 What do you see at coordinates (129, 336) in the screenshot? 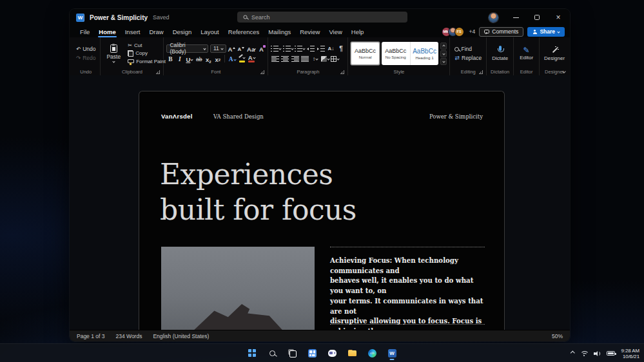
I see `word-count: 234 Words` at bounding box center [129, 336].